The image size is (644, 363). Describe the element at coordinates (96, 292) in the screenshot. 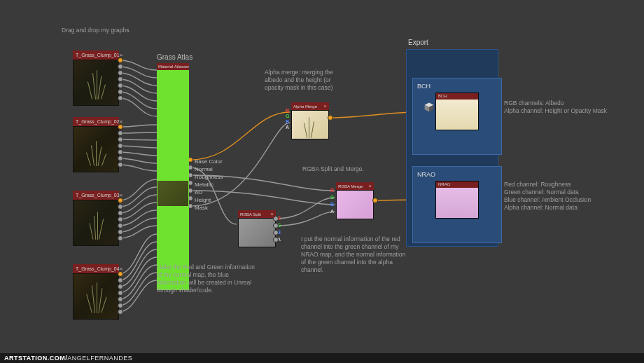

I see `texture-node-4: T_Grass_Clump_04×` at that location.